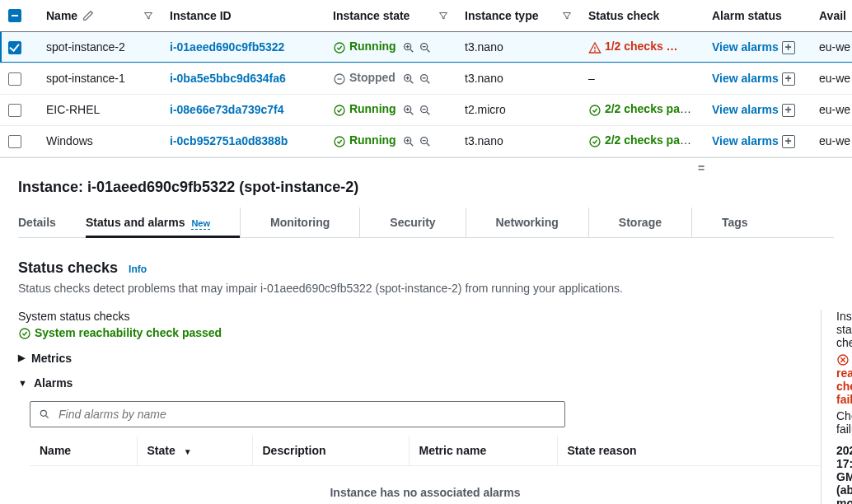 The image size is (852, 504). What do you see at coordinates (19, 16) in the screenshot?
I see `select-all-header` at bounding box center [19, 16].